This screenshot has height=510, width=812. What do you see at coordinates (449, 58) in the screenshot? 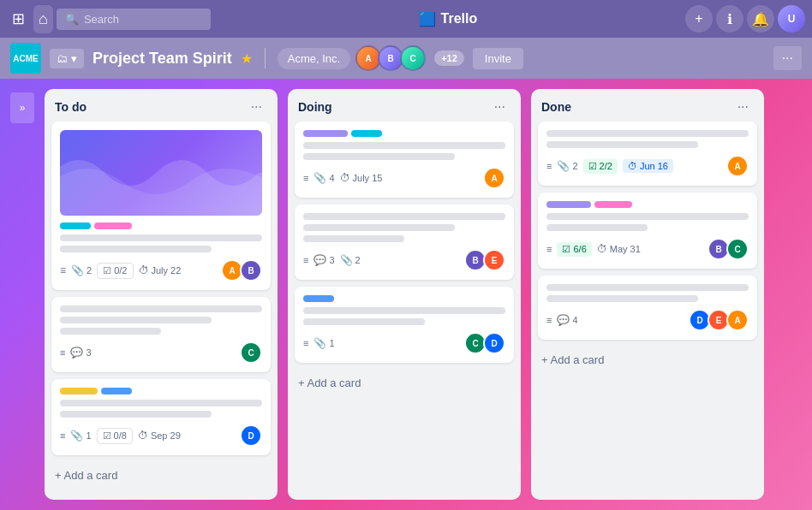
I see `member-count: +12` at bounding box center [449, 58].